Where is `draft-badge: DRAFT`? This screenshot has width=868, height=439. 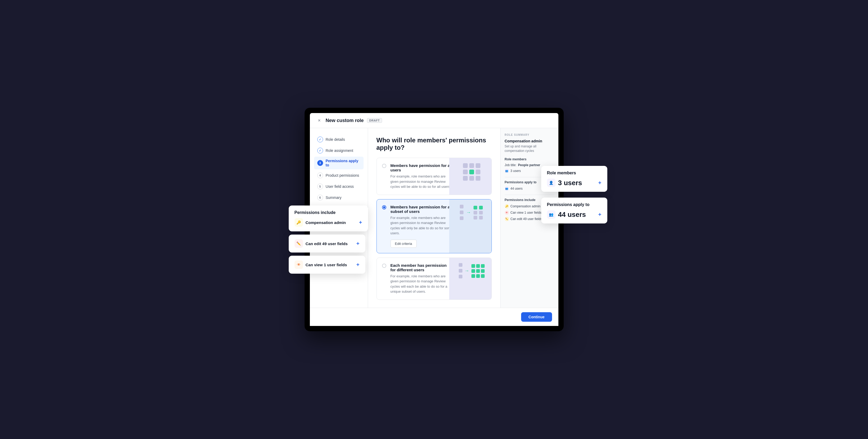 draft-badge: DRAFT is located at coordinates (375, 121).